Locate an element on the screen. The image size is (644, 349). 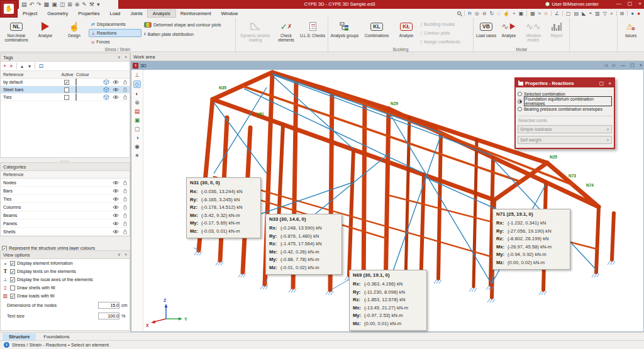
copy-tags-button: ⊡ is located at coordinates (41, 66).